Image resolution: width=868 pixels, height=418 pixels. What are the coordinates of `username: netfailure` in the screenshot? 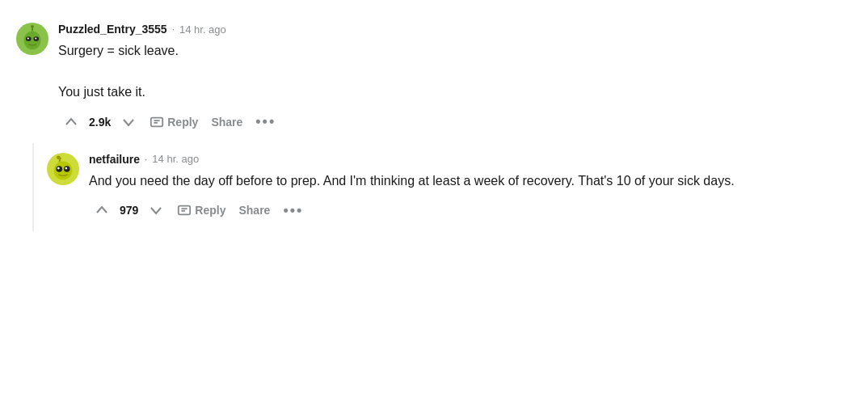 It's located at (115, 159).